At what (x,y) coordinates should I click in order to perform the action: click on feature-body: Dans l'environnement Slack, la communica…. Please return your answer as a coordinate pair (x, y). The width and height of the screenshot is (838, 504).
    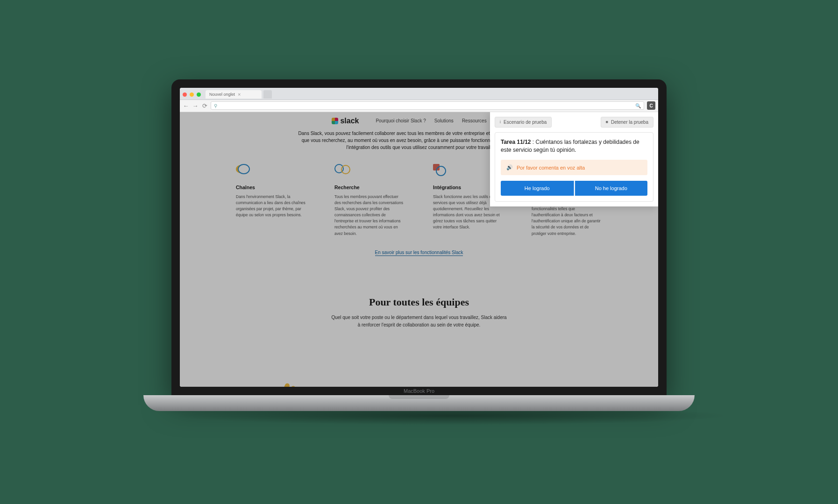
    Looking at the image, I should click on (271, 206).